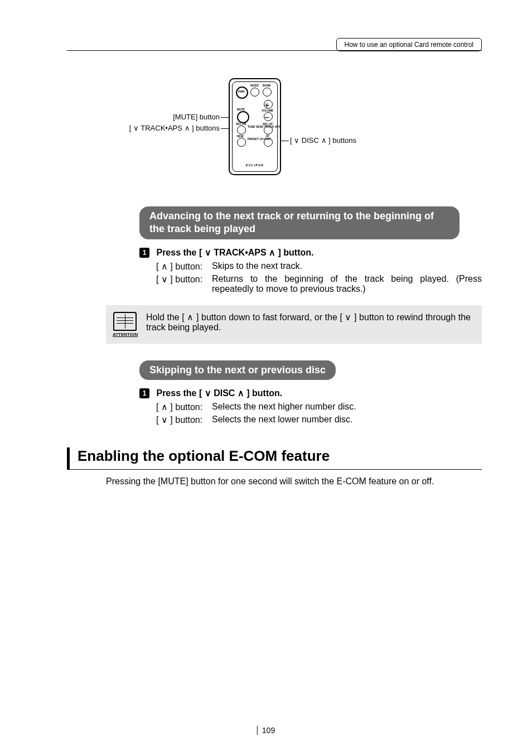  I want to click on ff-label: FF, so click(268, 136).